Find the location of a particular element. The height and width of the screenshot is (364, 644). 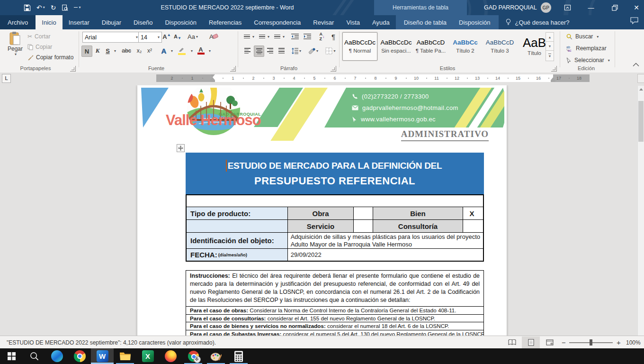

sort-button: AZ↓ is located at coordinates (322, 36).